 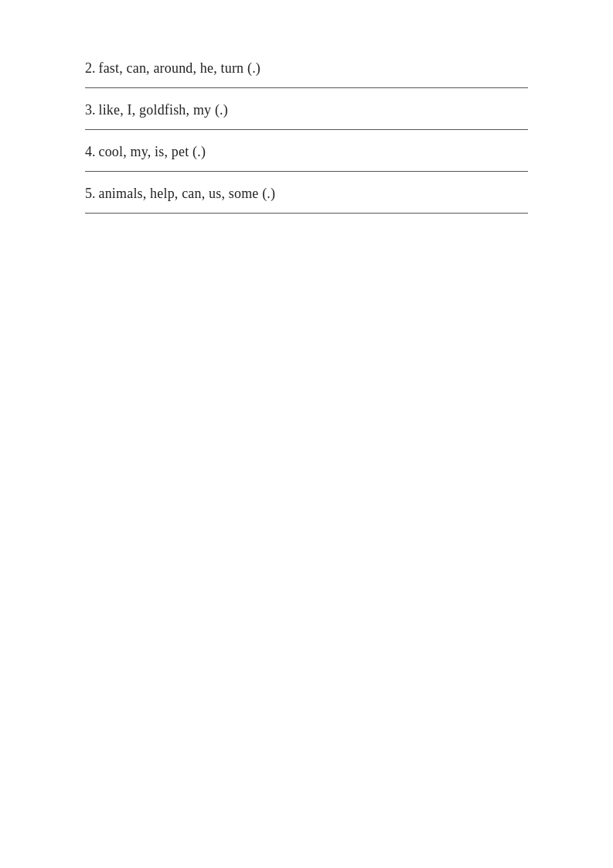 What do you see at coordinates (306, 193) in the screenshot?
I see `exercise-item: 5. animals, help, can, us, some (.)` at bounding box center [306, 193].